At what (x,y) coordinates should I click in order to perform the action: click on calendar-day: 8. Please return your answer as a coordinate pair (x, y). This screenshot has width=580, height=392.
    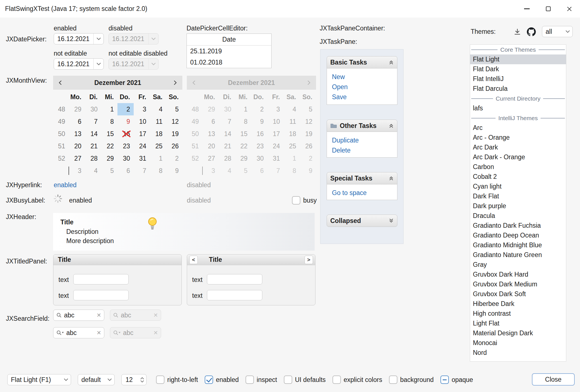
    Looking at the image, I should click on (158, 171).